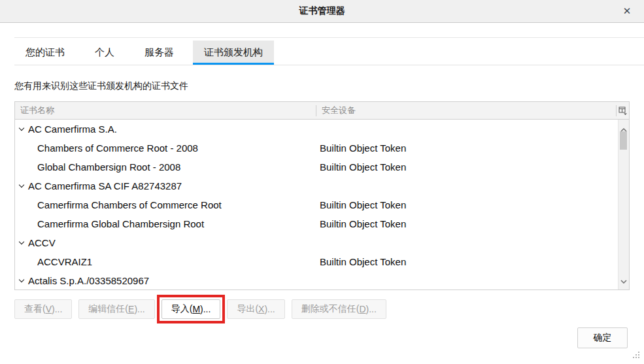  I want to click on scrollbar-thumb, so click(624, 141).